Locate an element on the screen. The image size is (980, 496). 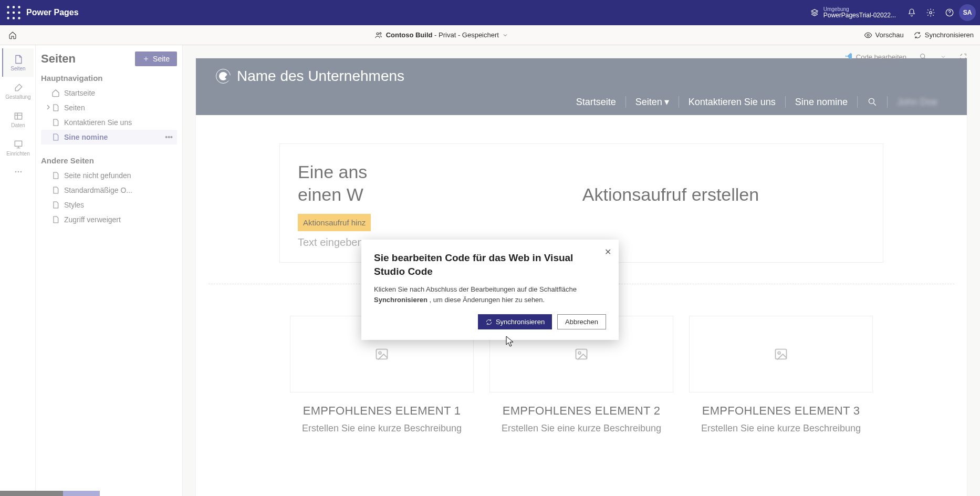
site-name: Contoso Build is located at coordinates (410, 35).